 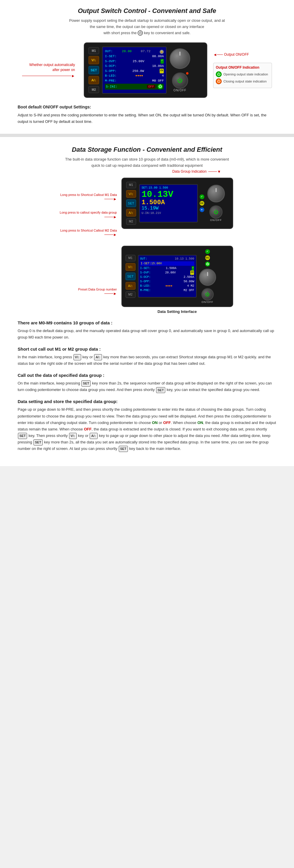 What do you see at coordinates (160, 87) in the screenshot?
I see `power-on-indicator: ⏻` at bounding box center [160, 87].